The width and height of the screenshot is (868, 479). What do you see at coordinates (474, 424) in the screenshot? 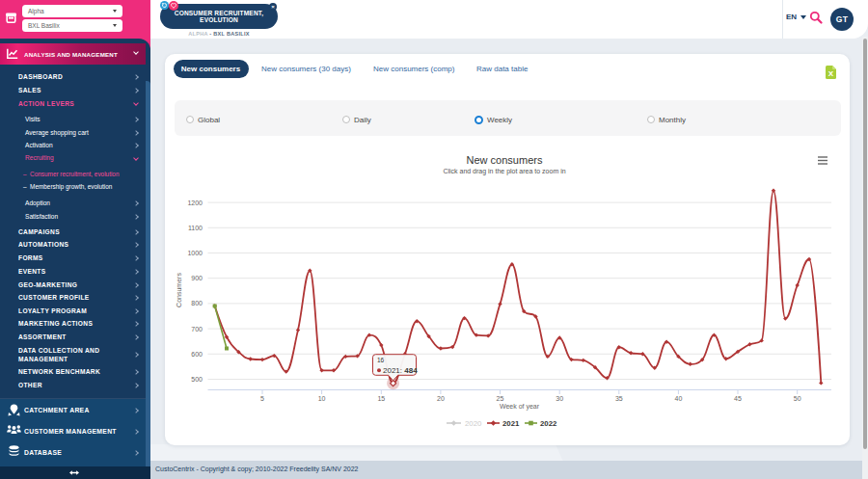
I see `svg-text: 2020` at bounding box center [474, 424].